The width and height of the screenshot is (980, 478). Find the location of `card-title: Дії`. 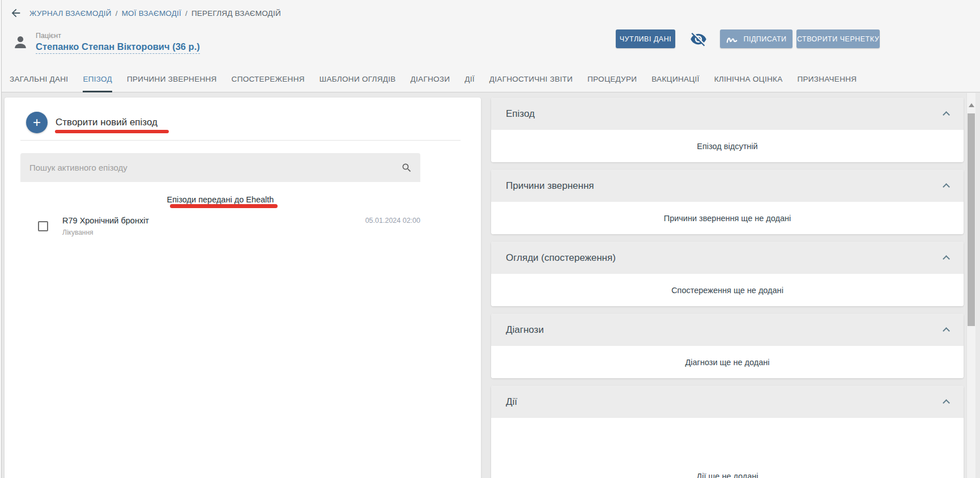

card-title: Дії is located at coordinates (725, 402).